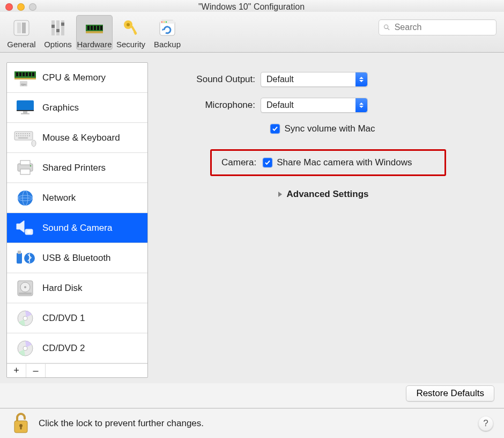 The width and height of the screenshot is (504, 438). Describe the element at coordinates (21, 424) in the screenshot. I see `lock-icon` at that location.